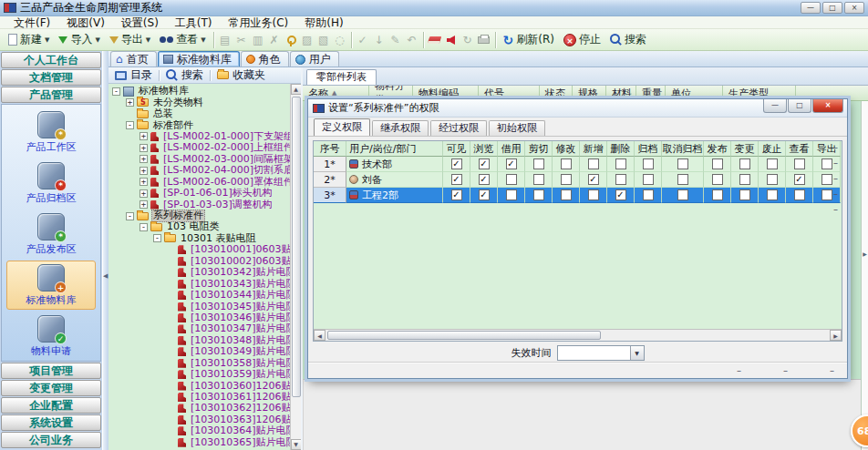 The height and width of the screenshot is (450, 868). What do you see at coordinates (51, 132) in the screenshot?
I see `sidebar-item-product-workspace: *产品工作区` at bounding box center [51, 132].